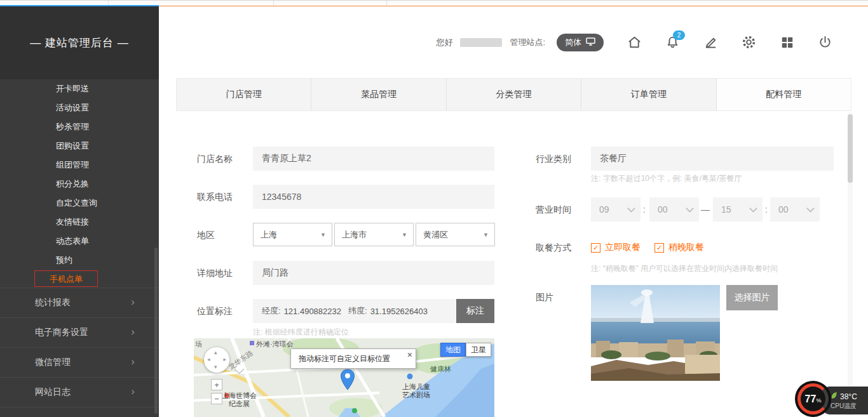 Image resolution: width=868 pixels, height=417 pixels. Describe the element at coordinates (475, 311) in the screenshot. I see `mark-location-button: 标注` at that location.